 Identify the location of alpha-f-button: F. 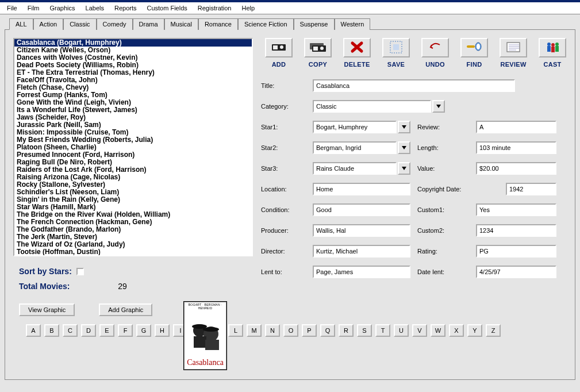
(125, 330).